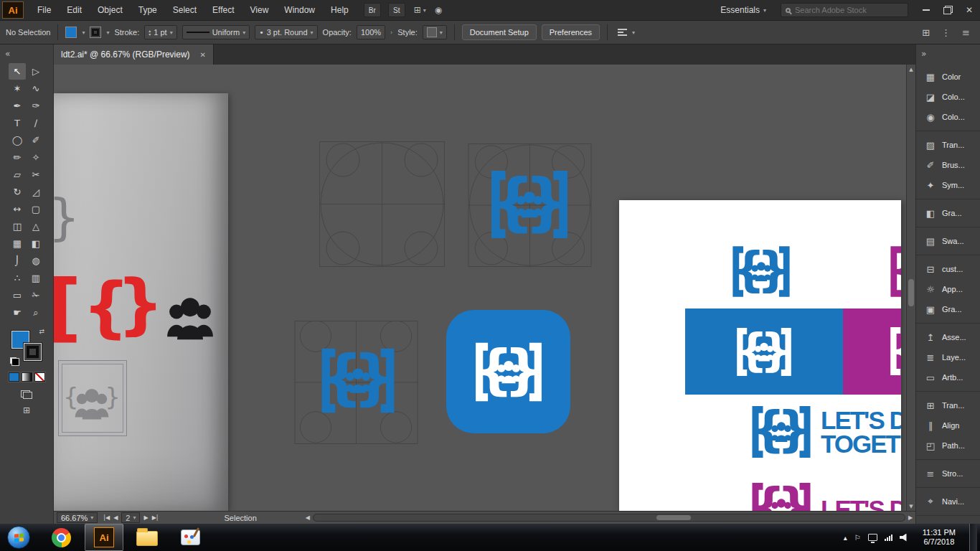 The width and height of the screenshot is (980, 551). What do you see at coordinates (17, 123) in the screenshot?
I see `type-tool: T` at bounding box center [17, 123].